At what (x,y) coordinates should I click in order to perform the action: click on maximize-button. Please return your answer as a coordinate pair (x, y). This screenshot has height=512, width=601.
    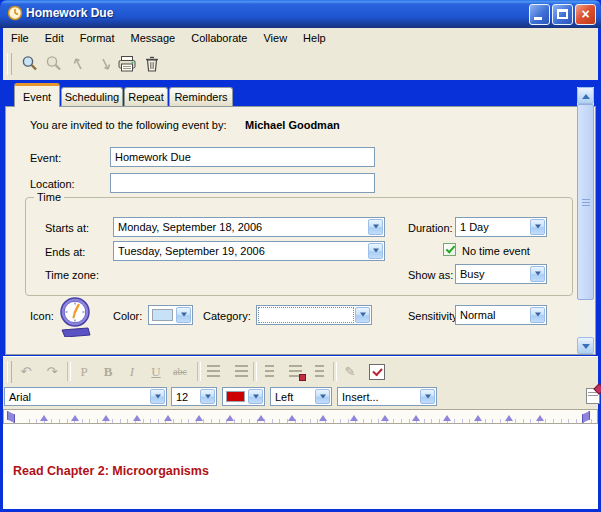
    Looking at the image, I should click on (562, 14).